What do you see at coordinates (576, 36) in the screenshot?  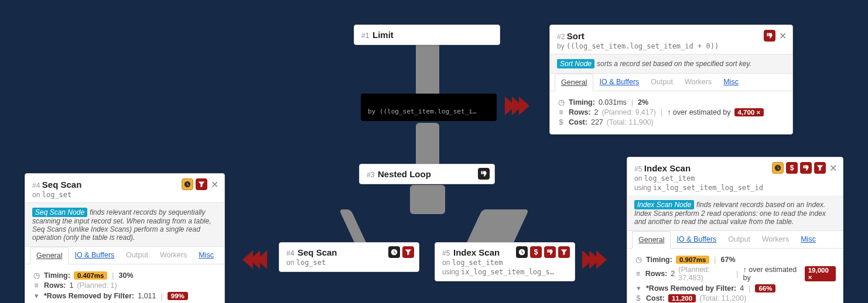 I see `panel-title: Sort` at bounding box center [576, 36].